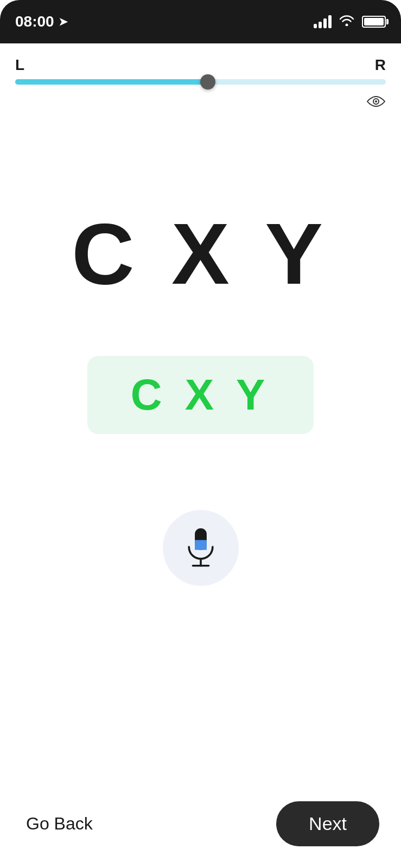  What do you see at coordinates (201, 82) in the screenshot?
I see `slider-track` at bounding box center [201, 82].